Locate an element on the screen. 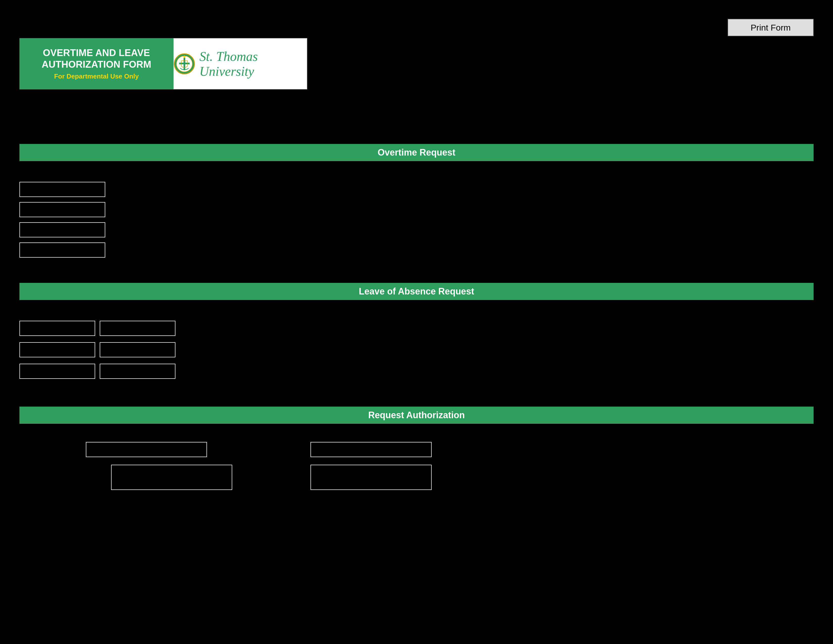 The width and height of the screenshot is (833, 644). header-title-box: OVERTIME AND LEAVE AUTHORIZATION FORM Fo… is located at coordinates (96, 64).